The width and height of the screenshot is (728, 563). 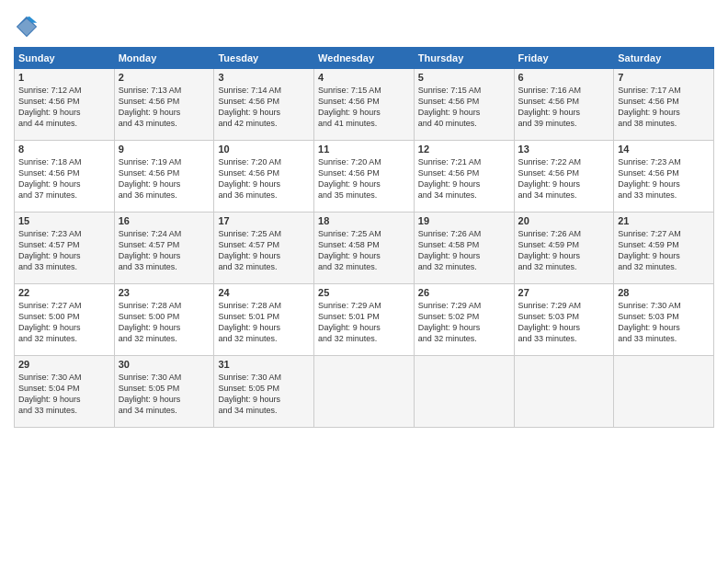 What do you see at coordinates (564, 177) in the screenshot?
I see `calendar-cell: 13Sunrise: 7:22 AMSunset: 4:56 PMDayligh…` at bounding box center [564, 177].